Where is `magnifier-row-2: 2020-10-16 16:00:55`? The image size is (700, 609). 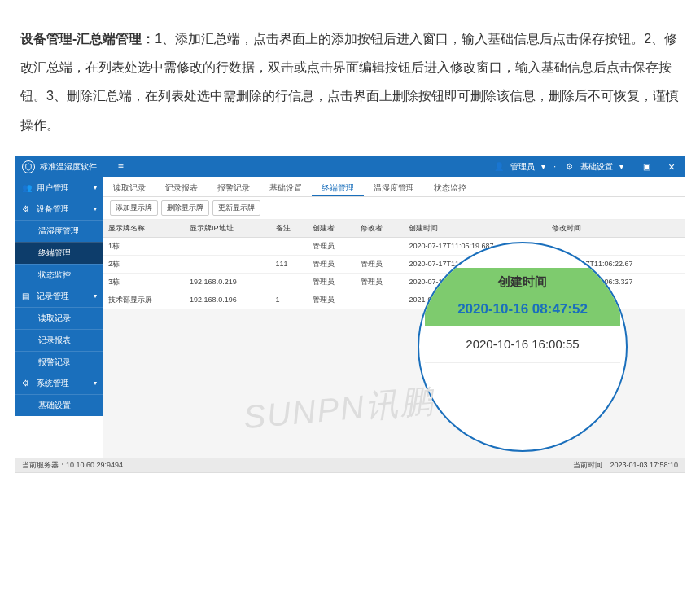 magnifier-row-2: 2020-10-16 16:00:55 is located at coordinates (523, 344).